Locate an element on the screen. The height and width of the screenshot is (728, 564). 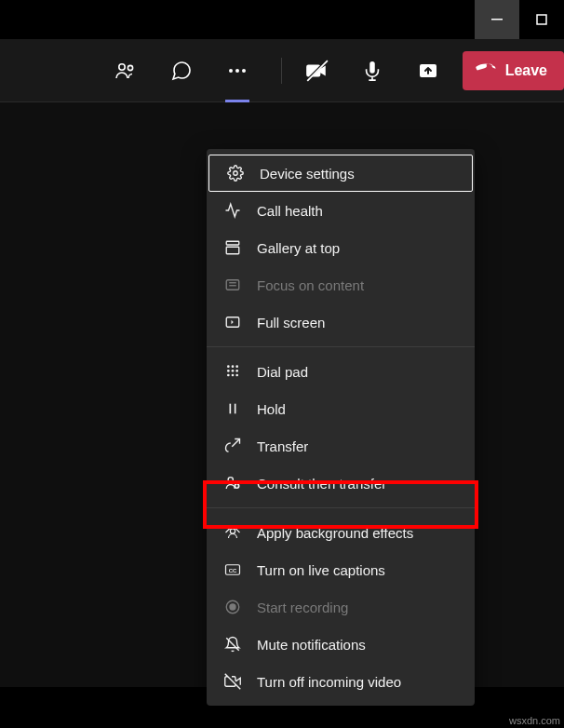
leave-button: Leave is located at coordinates (514, 71).